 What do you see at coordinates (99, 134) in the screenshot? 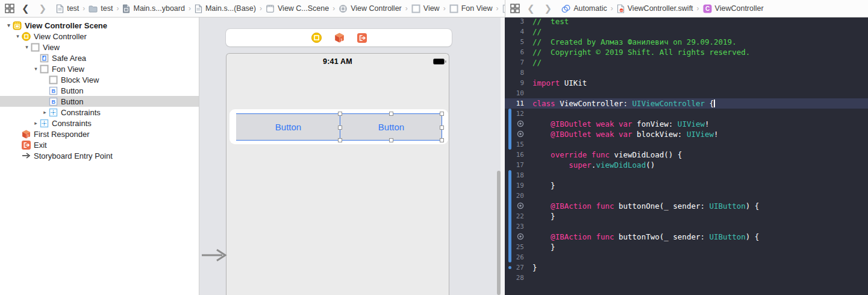
I see `outline-row-first-responder: 1First Responder` at bounding box center [99, 134].